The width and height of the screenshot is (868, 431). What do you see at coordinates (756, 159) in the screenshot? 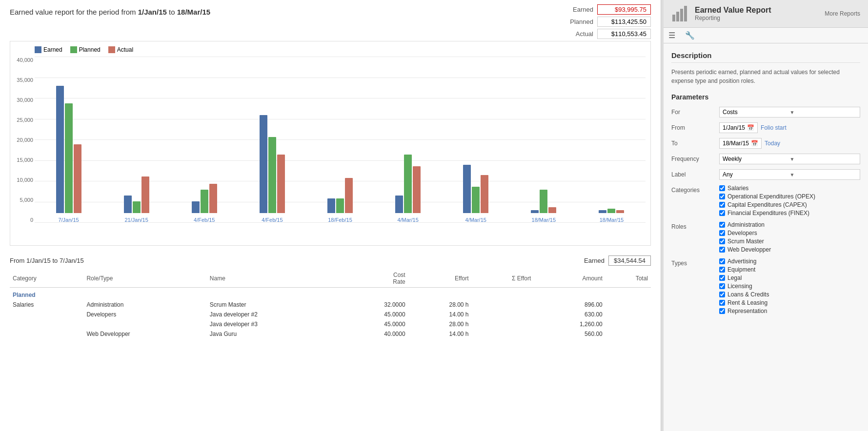
I see `frequency-select-value: Weekly` at bounding box center [756, 159].